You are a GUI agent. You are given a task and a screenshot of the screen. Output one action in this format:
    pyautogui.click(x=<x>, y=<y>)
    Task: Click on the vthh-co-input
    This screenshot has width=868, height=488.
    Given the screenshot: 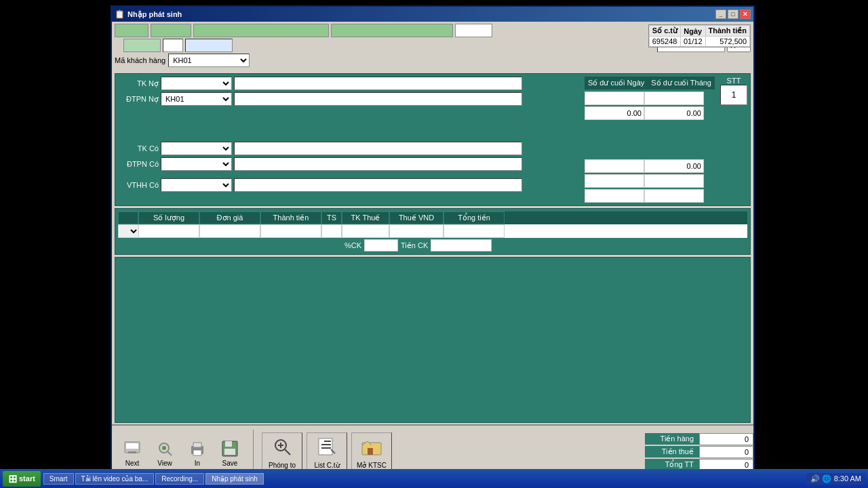 What is the action you would take?
    pyautogui.click(x=378, y=185)
    